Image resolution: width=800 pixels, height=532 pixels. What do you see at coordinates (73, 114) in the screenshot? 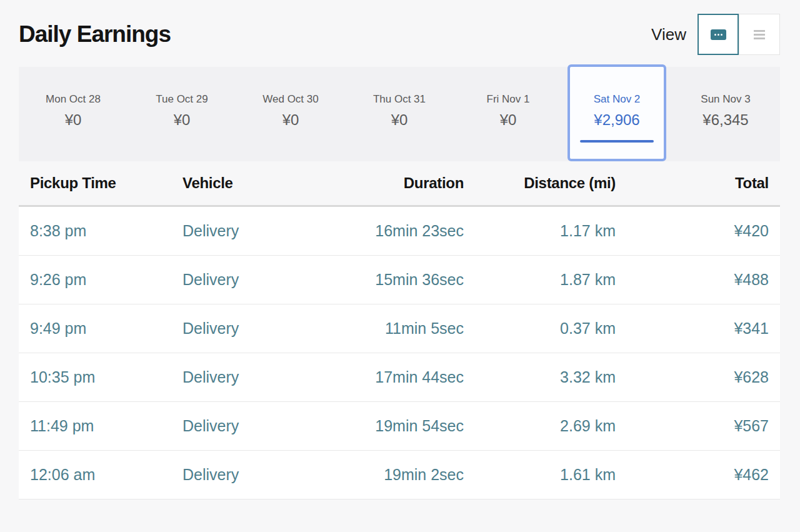
I see `day-tab: Mon Oct 28¥0` at bounding box center [73, 114].